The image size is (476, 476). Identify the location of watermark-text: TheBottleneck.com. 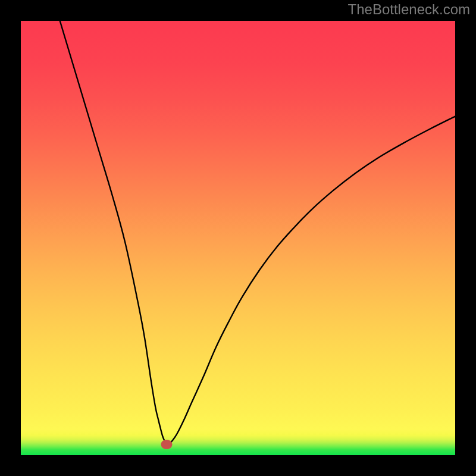
(409, 10).